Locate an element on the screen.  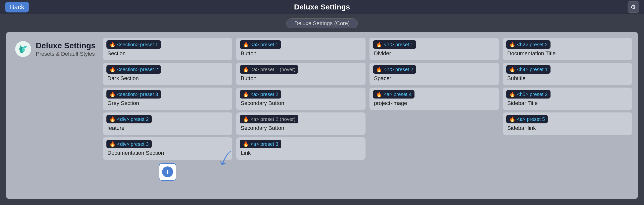
section-pill: Deluxe Settings (Core) is located at coordinates (322, 24).